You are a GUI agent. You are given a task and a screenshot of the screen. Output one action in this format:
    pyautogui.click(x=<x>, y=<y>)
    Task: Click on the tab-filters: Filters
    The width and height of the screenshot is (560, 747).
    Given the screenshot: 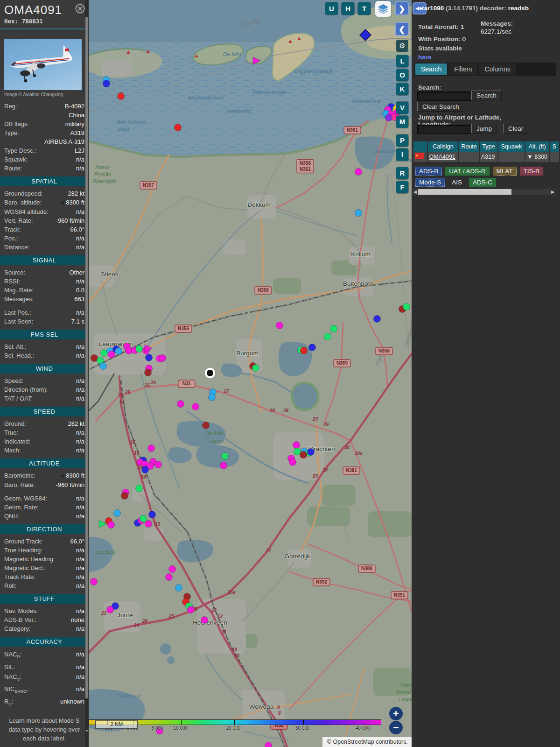 What is the action you would take?
    pyautogui.click(x=463, y=69)
    